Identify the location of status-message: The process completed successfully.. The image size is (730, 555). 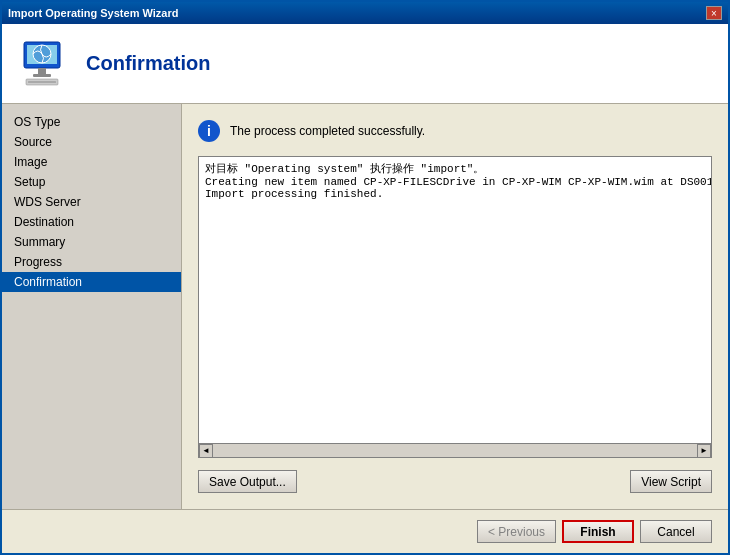
(328, 131).